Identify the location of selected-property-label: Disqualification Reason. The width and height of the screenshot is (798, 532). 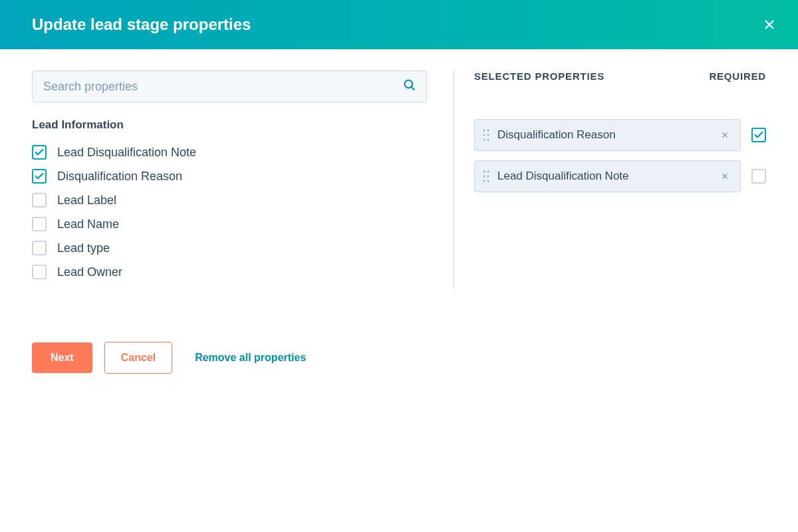
(608, 135).